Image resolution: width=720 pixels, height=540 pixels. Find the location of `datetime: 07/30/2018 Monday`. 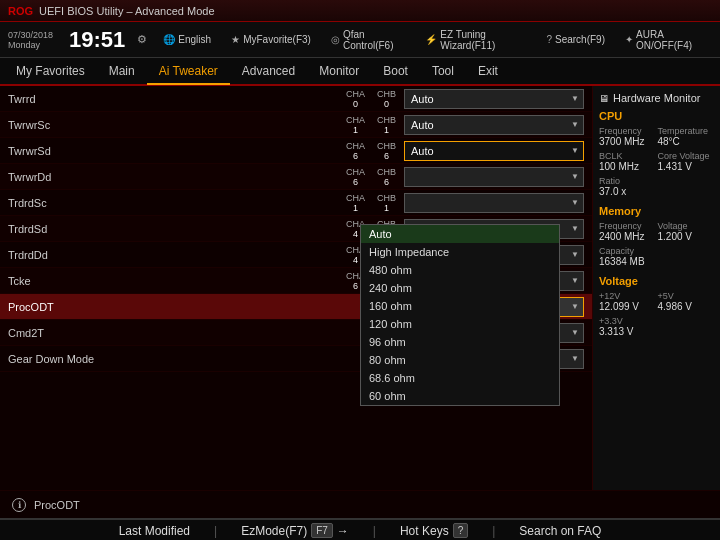

datetime: 07/30/2018 Monday is located at coordinates (30, 40).